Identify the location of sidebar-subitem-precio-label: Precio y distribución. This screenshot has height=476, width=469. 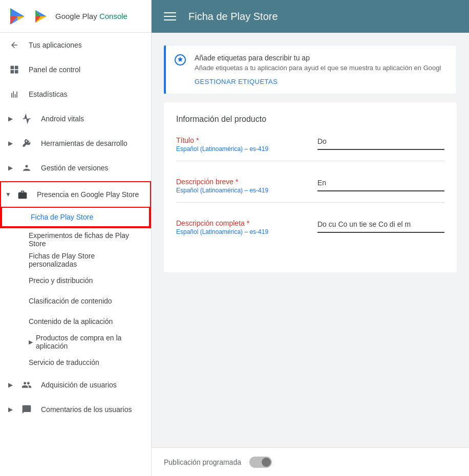
(60, 280).